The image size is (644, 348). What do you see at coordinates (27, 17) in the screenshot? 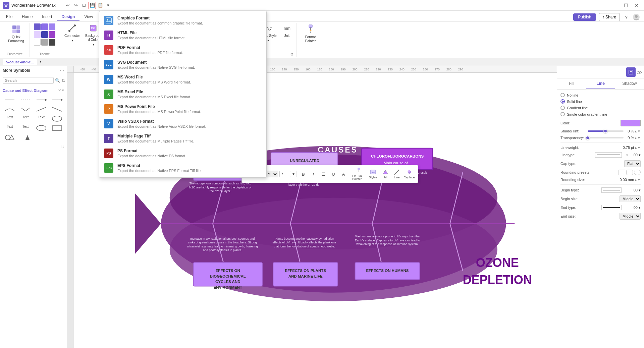
I see `tab-home: Home` at bounding box center [27, 17].